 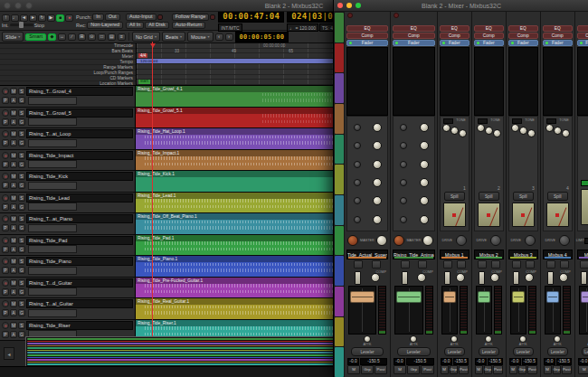 What do you see at coordinates (80, 156) in the screenshot?
I see `track-name: Rising_Tide_Impact` at bounding box center [80, 156].